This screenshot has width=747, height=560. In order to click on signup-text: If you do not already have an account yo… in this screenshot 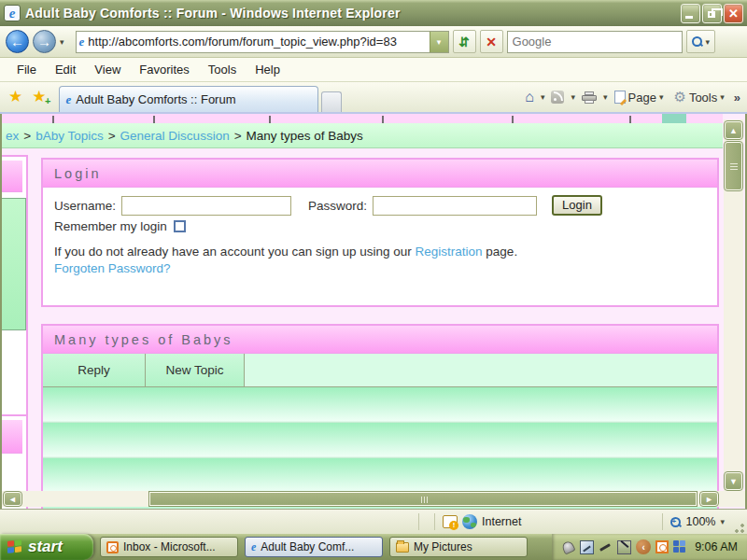, I will do `click(233, 252)`.